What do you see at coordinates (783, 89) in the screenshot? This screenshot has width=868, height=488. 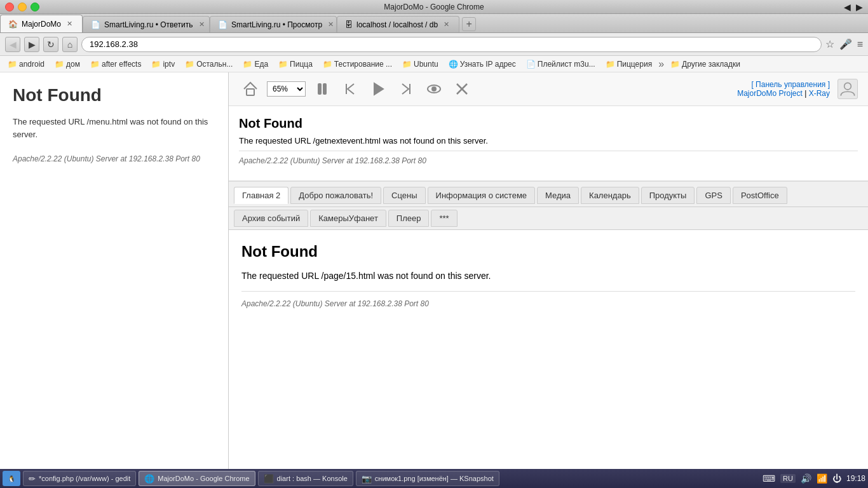 I see `mdo-links: [ Панель управления ] MajorDoMo Project …` at bounding box center [783, 89].